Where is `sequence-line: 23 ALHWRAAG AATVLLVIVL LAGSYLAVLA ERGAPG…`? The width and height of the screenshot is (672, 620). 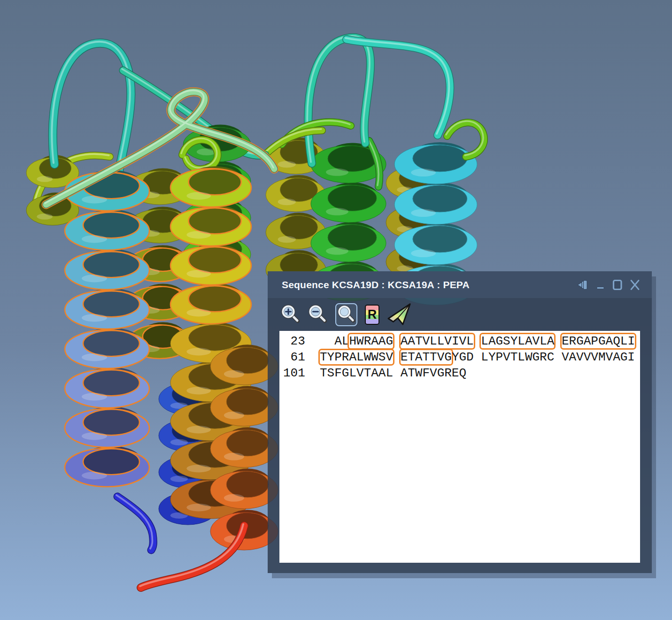 sequence-line: 23 ALHWRAAG AATVLLVIVL LAGSYLAVLA ERGAPG… is located at coordinates (462, 341).